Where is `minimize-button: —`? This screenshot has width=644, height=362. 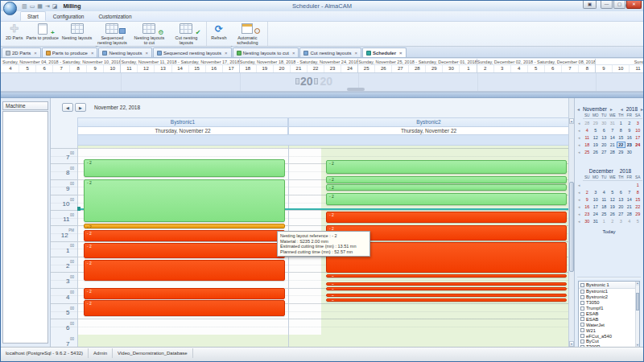 minimize-button: — is located at coordinates (607, 5).